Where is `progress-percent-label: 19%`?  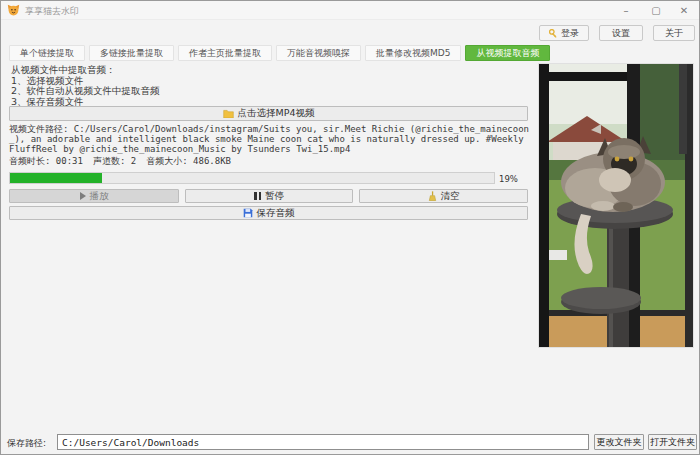 progress-percent-label: 19% is located at coordinates (508, 179).